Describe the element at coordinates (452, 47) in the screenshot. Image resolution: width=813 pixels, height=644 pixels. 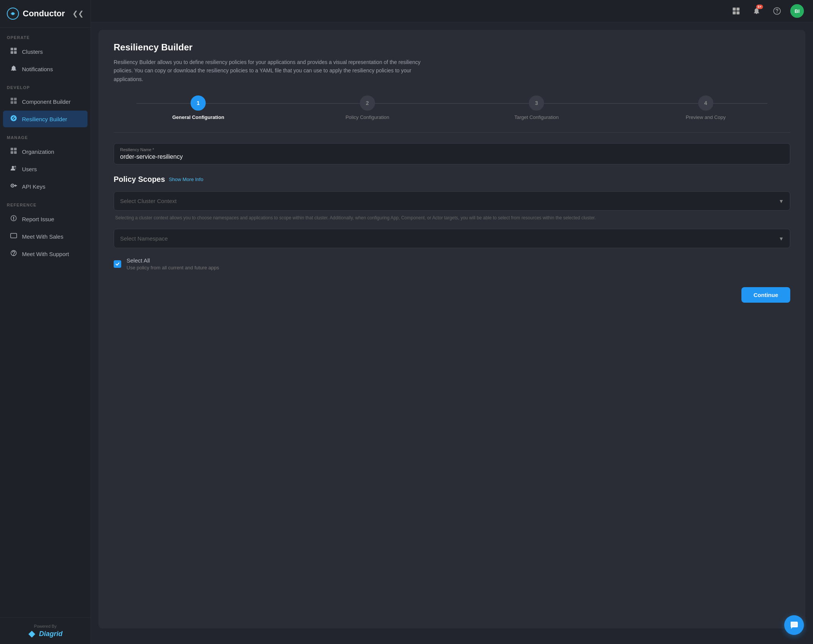
I see `page-title: Resiliency Builder` at that location.